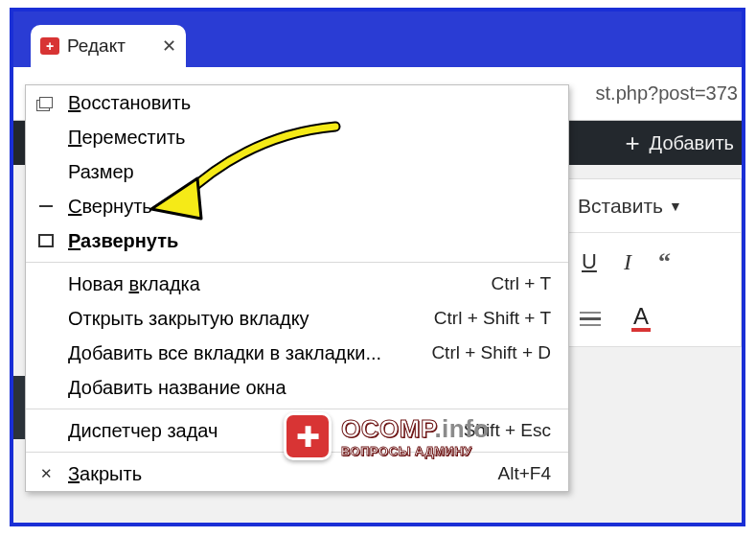 This screenshot has height=537, width=756. Describe the element at coordinates (46, 474) in the screenshot. I see `close-icon` at that location.